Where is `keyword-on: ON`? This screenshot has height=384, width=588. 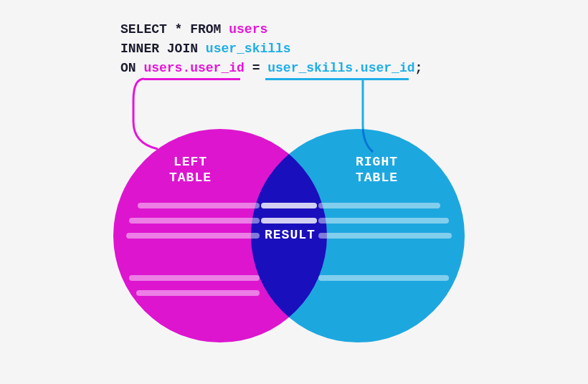
keyword-on: ON is located at coordinates (132, 68).